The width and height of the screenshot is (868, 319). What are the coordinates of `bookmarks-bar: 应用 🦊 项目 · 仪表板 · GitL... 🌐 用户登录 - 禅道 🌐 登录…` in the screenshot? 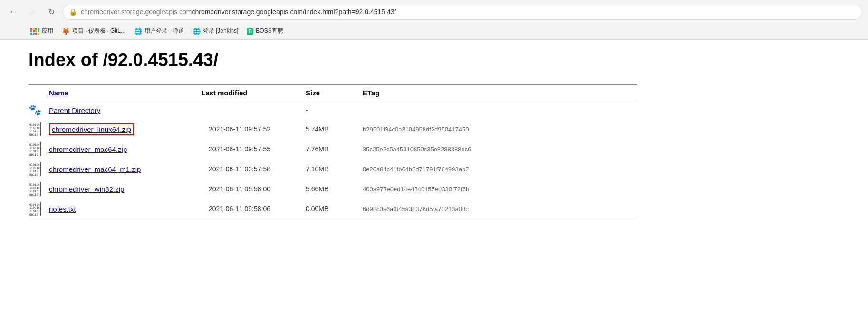 It's located at (434, 32).